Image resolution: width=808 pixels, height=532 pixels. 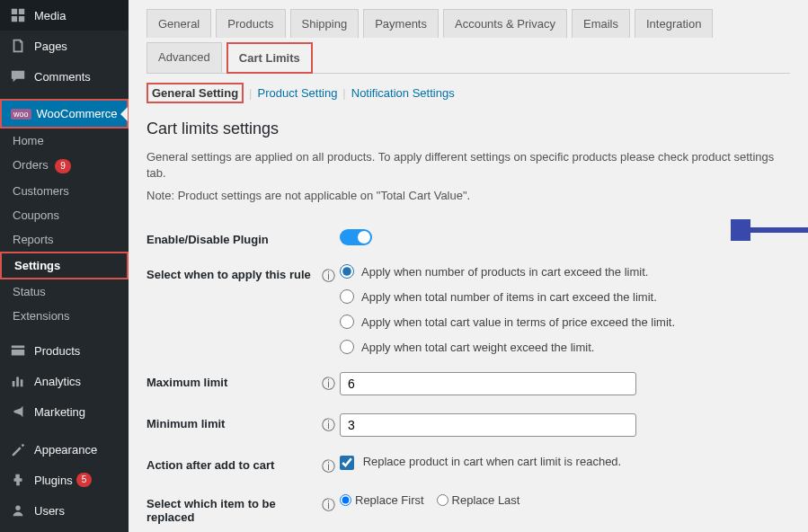 I want to click on action-label: Action after add to cart, so click(x=234, y=464).